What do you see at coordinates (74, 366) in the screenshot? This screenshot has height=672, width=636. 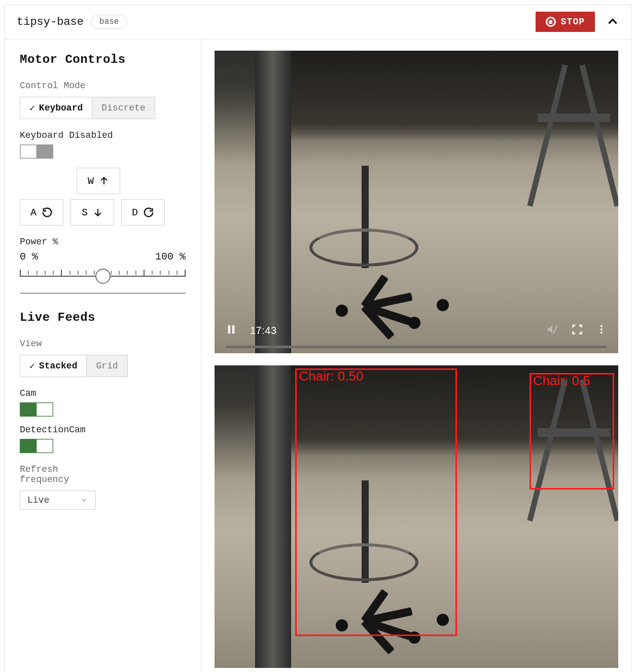 I see `view-segmented: ✓ Stacked Grid` at bounding box center [74, 366].